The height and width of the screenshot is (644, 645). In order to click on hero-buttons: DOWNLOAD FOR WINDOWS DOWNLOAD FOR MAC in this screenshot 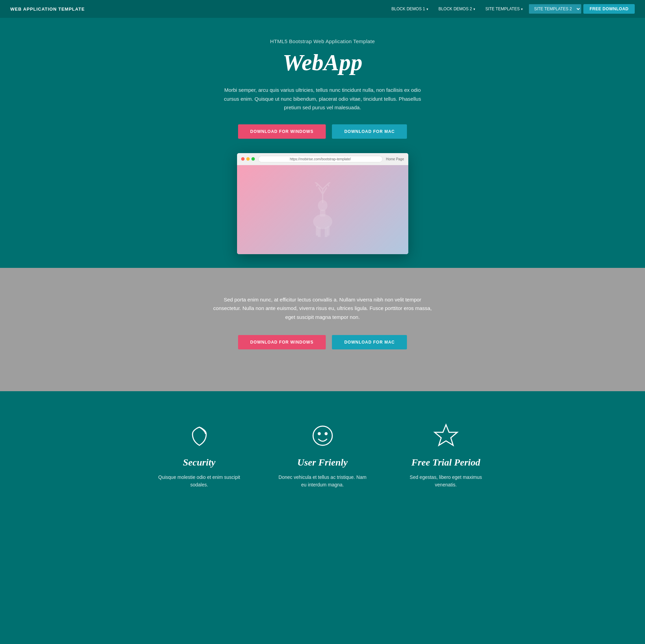, I will do `click(323, 132)`.